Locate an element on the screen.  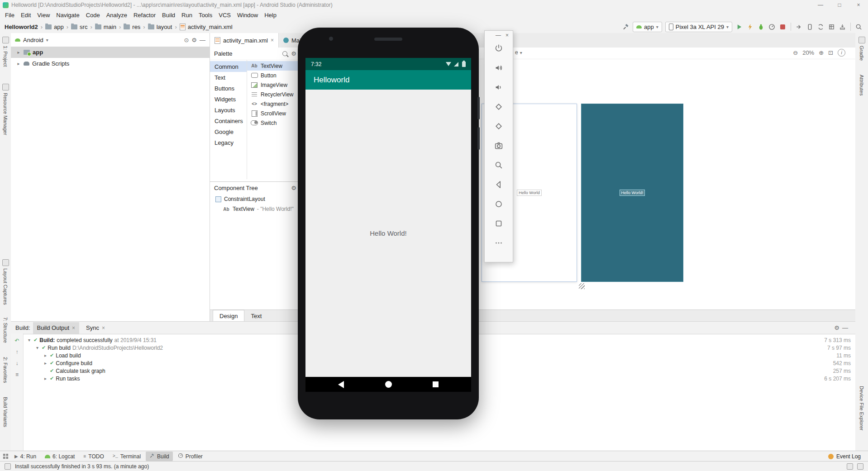
menu-view: View is located at coordinates (43, 15).